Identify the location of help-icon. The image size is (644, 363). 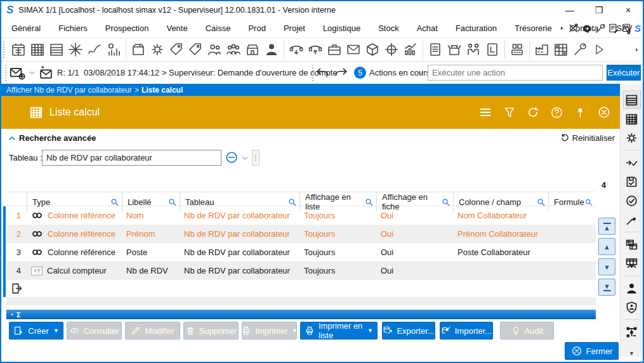
(557, 113).